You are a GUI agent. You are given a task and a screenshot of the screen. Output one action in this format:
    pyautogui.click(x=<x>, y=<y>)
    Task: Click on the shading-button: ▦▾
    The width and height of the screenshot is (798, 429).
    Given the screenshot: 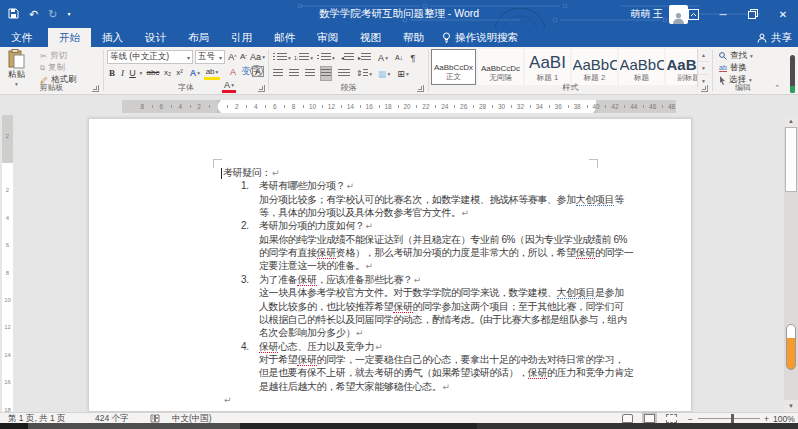 What is the action you would take?
    pyautogui.click(x=384, y=74)
    